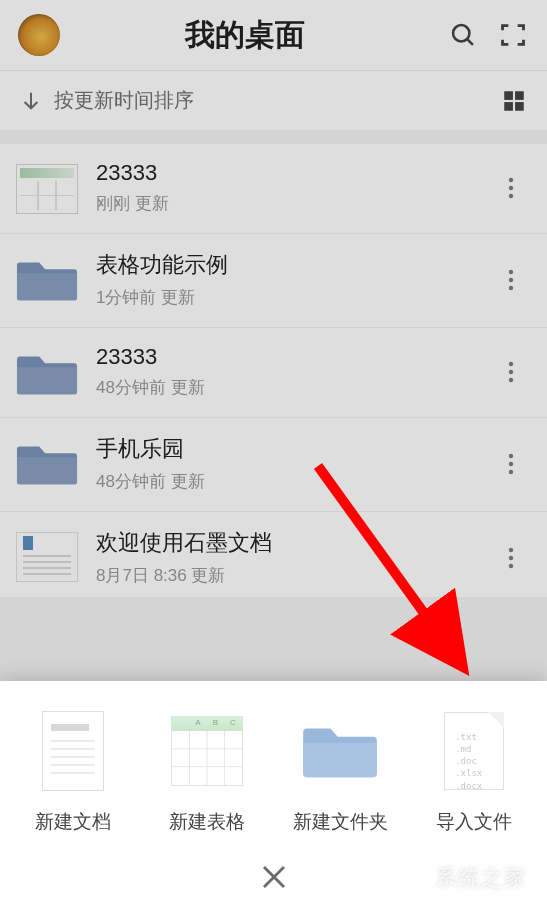  I want to click on search-icon, so click(463, 35).